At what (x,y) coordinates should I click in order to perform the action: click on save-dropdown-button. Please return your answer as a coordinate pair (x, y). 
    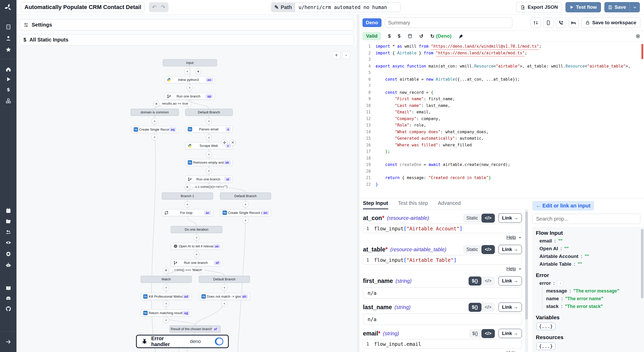
    Looking at the image, I should click on (635, 7).